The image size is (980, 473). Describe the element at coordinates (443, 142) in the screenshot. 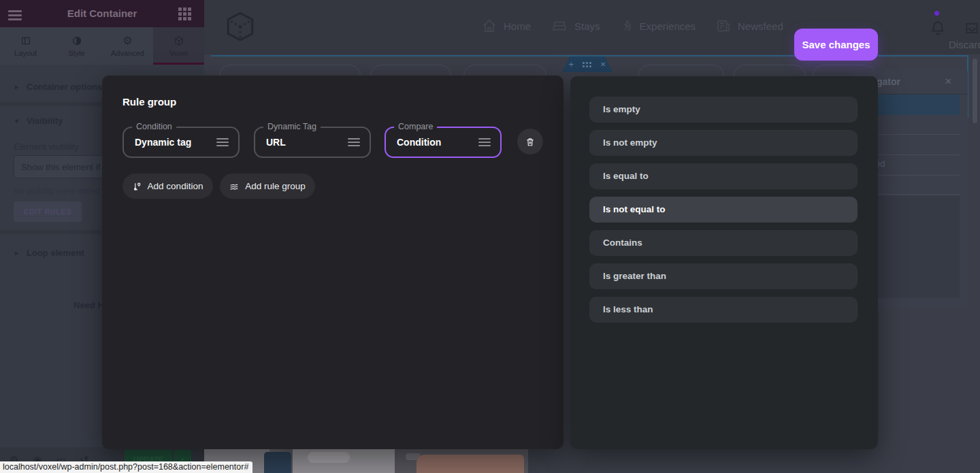

I see `compare-select: Compare Condition` at that location.